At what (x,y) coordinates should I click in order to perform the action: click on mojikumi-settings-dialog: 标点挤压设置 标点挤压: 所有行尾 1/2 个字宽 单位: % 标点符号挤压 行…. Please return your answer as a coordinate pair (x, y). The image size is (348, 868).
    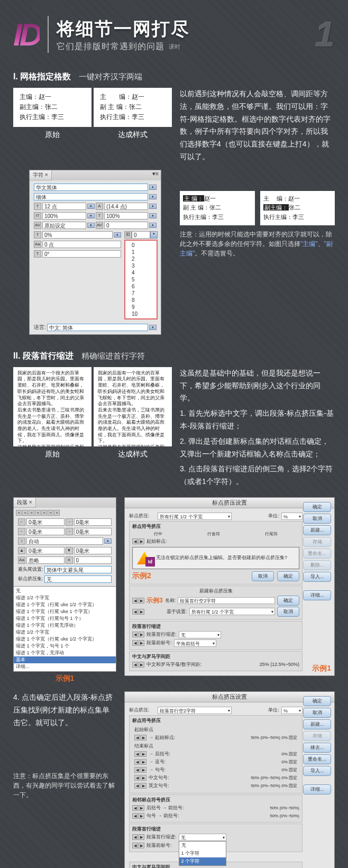
    Looking at the image, I should click on (230, 587).